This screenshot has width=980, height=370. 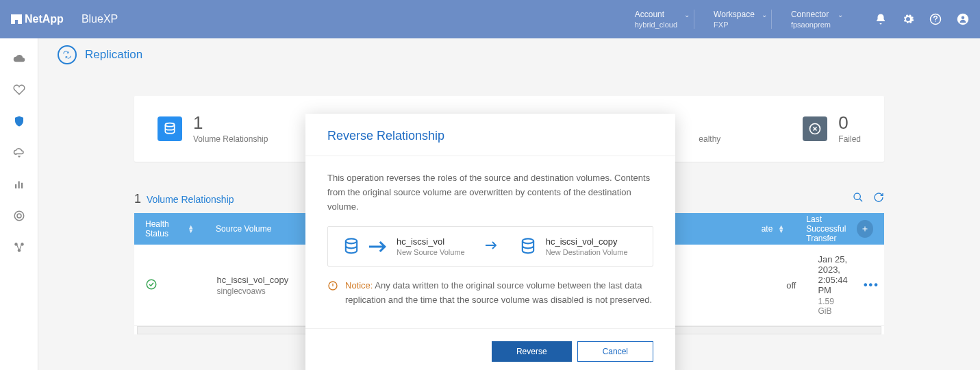 What do you see at coordinates (963, 19) in the screenshot?
I see `user-icon` at bounding box center [963, 19].